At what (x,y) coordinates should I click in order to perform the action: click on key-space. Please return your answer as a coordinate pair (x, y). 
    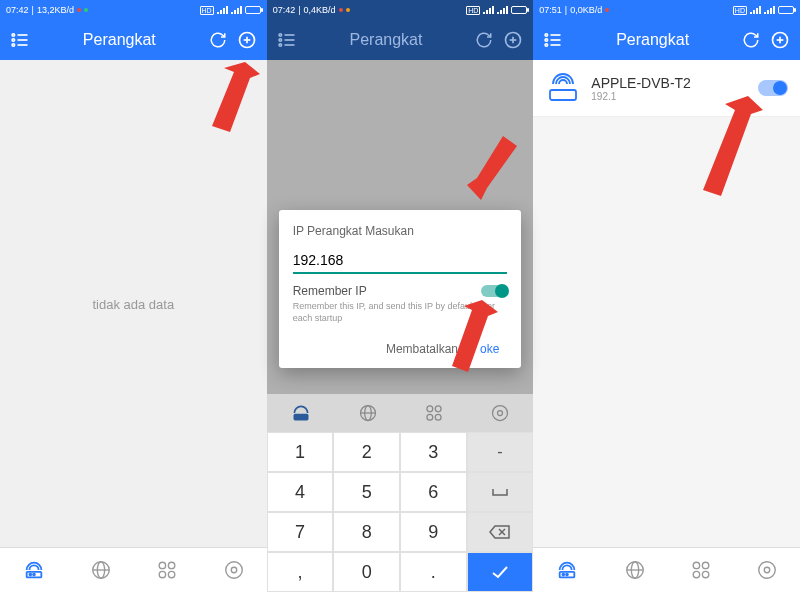
    Looking at the image, I should click on (500, 492).